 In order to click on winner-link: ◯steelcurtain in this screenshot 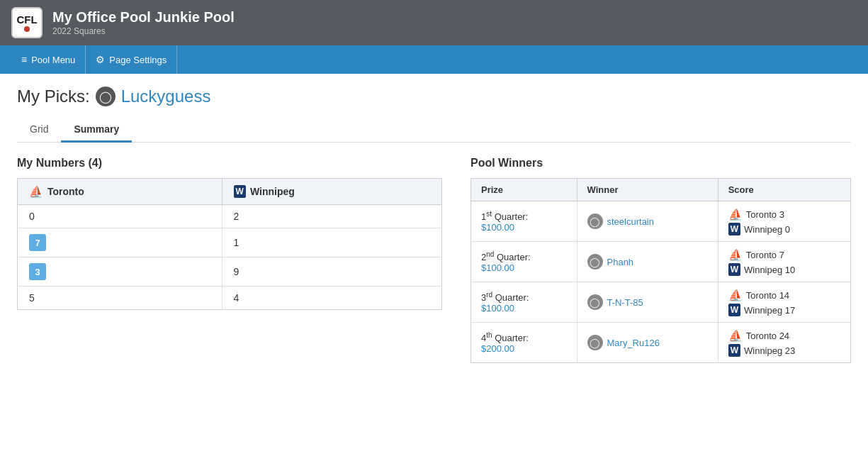, I will do `click(648, 221)`.